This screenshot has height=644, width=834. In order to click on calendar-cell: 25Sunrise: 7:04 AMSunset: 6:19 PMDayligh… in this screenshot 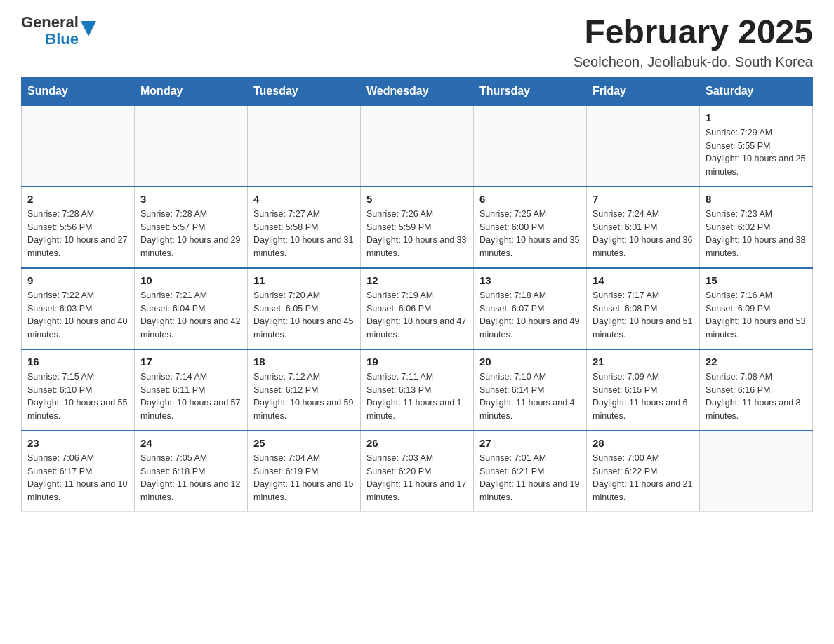, I will do `click(305, 471)`.